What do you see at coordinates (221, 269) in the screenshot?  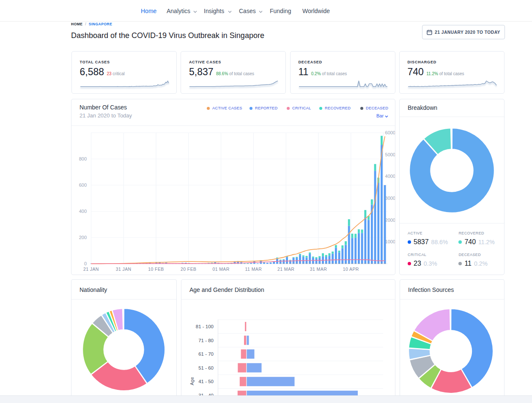 I see `svg-text: 01 MAR` at bounding box center [221, 269].